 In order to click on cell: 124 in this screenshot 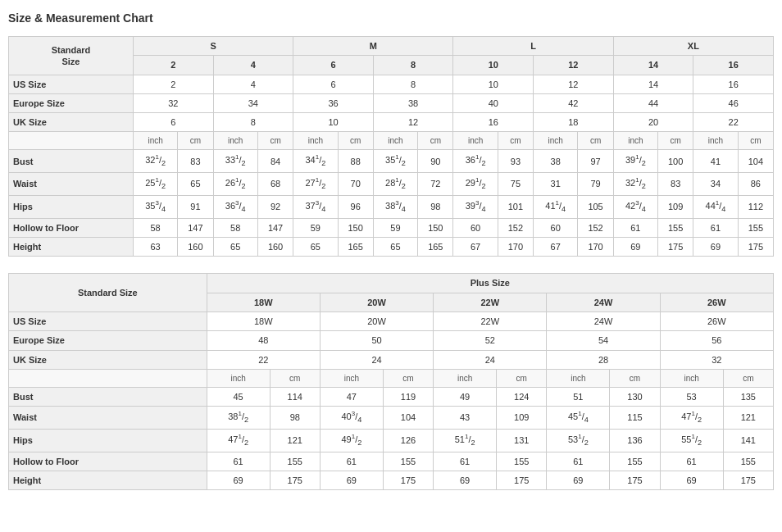, I will do `click(521, 397)`.